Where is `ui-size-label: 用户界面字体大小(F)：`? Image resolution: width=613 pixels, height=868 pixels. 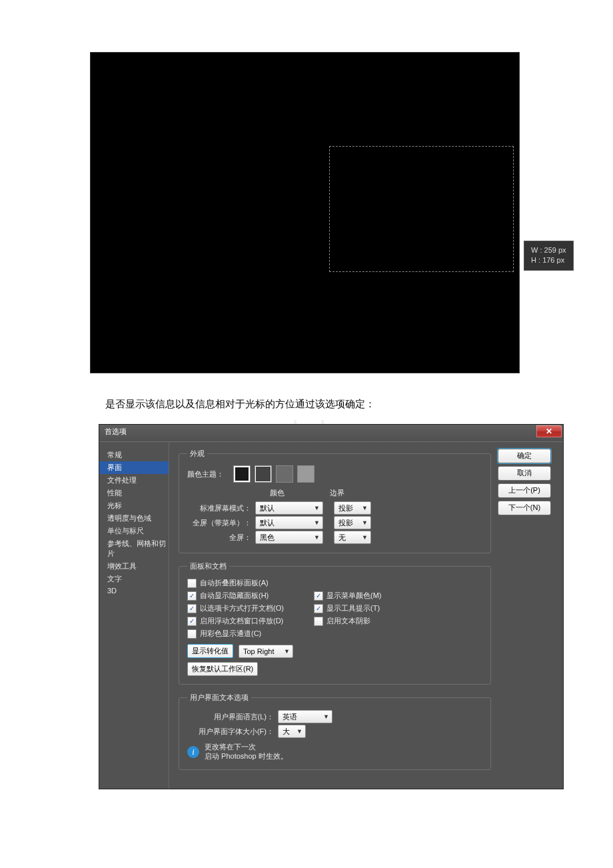 ui-size-label: 用户界面字体大小(F)： is located at coordinates (233, 732).